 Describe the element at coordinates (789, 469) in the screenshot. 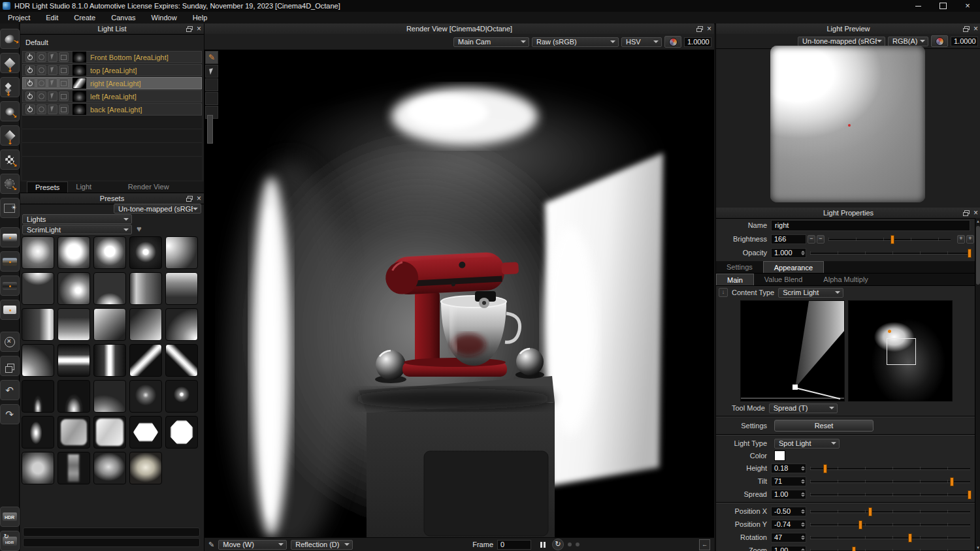

I see `property-value-input: 0.18` at that location.